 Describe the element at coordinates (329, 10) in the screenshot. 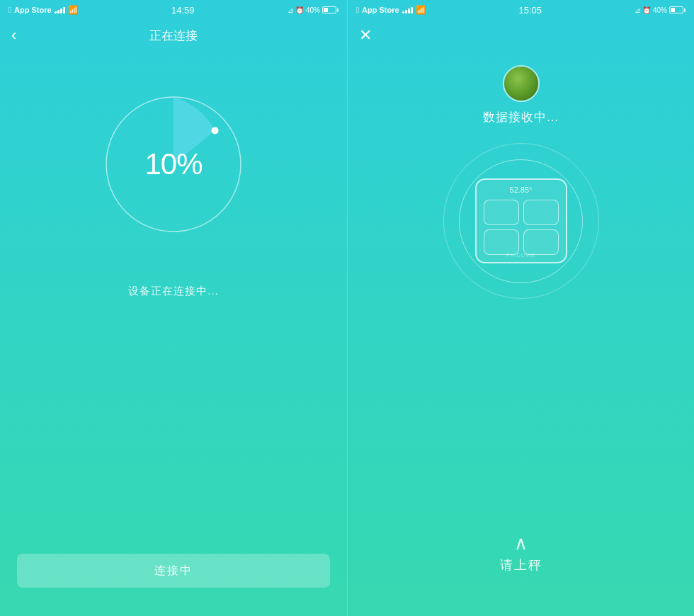

I see `left-battery-body` at that location.